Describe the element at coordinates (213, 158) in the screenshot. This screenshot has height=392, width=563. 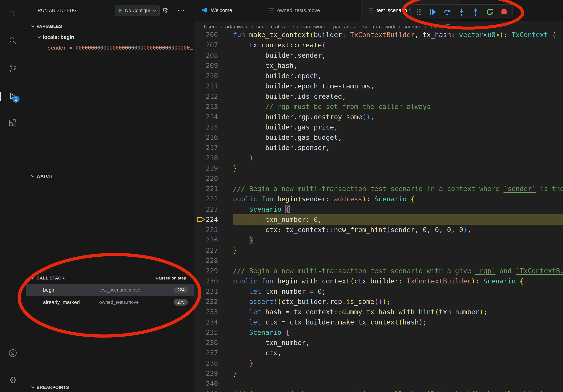
I see `line-number: 218` at that location.